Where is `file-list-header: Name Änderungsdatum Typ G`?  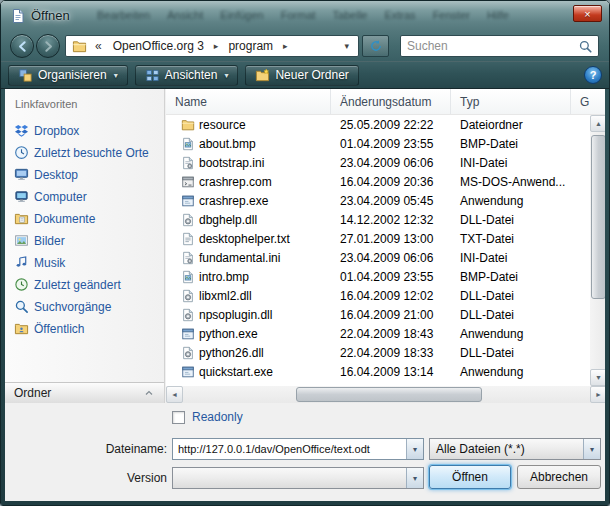
file-list-header: Name Änderungsdatum Typ G is located at coordinates (386, 102).